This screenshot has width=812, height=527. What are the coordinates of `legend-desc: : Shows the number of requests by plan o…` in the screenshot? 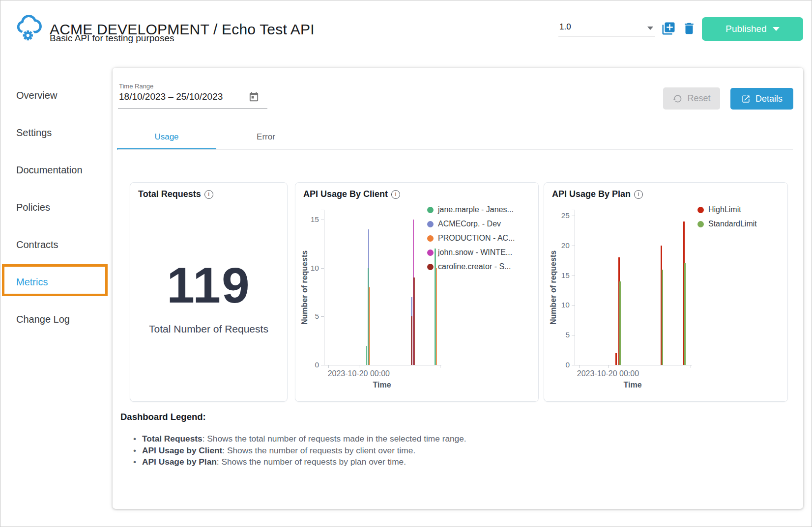 It's located at (312, 462).